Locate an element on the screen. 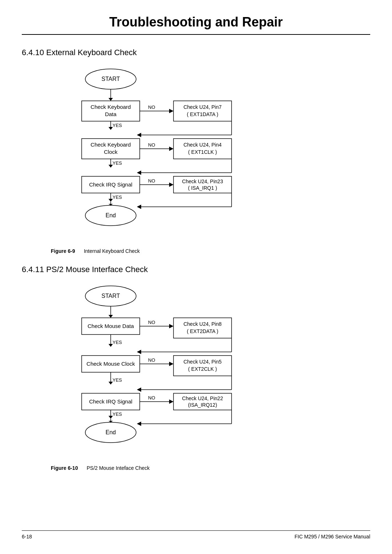 The width and height of the screenshot is (392, 554). kb-check-clock-line1: Check Keyboard is located at coordinates (111, 144).